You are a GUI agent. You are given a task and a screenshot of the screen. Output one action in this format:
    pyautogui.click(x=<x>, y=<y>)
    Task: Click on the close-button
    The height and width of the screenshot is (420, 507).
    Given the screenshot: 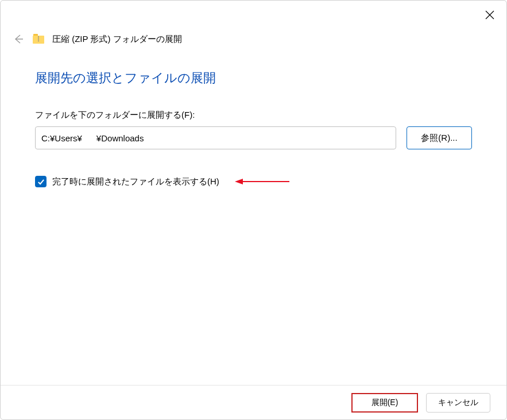 What is the action you would take?
    pyautogui.click(x=490, y=15)
    